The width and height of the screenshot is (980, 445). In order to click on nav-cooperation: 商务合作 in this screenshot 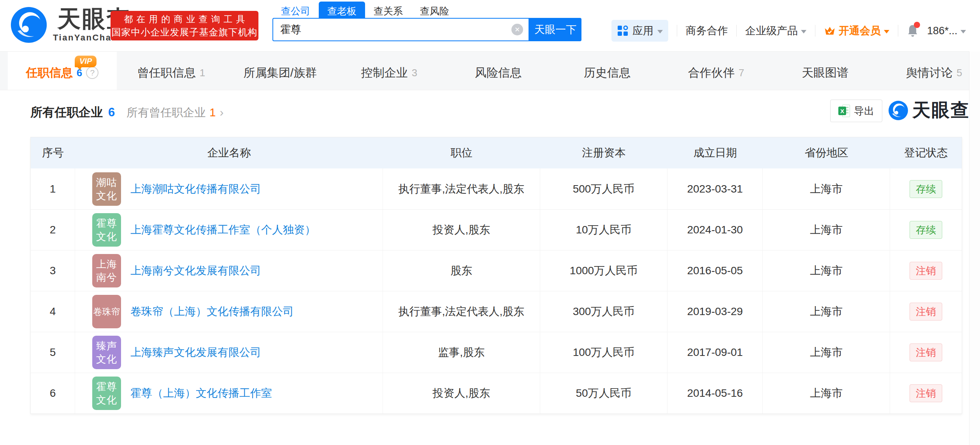, I will do `click(707, 31)`.